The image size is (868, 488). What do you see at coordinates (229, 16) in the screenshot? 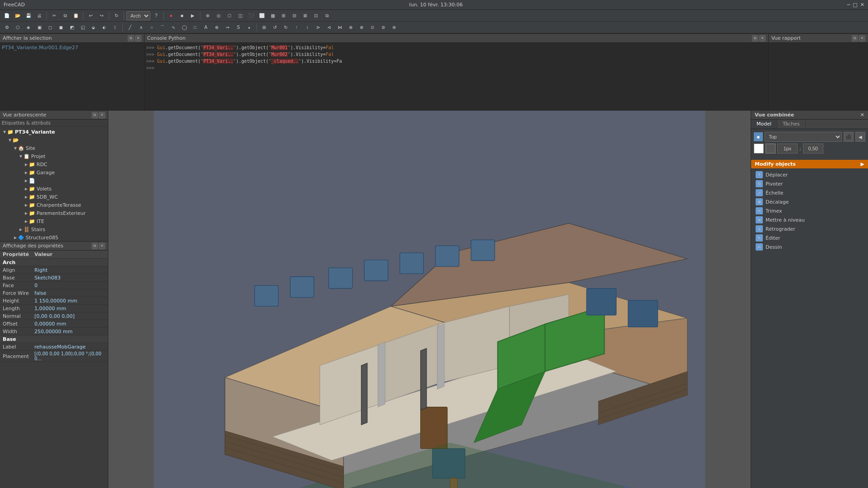
I see `view-btn3: ⬡` at bounding box center [229, 16].